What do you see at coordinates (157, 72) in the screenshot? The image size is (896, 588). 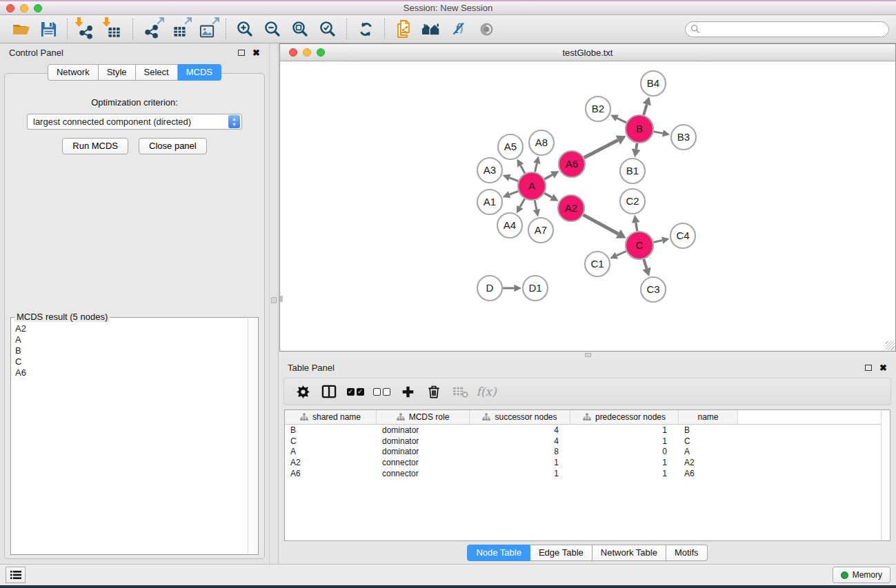 I see `tab-select: Select` at bounding box center [157, 72].